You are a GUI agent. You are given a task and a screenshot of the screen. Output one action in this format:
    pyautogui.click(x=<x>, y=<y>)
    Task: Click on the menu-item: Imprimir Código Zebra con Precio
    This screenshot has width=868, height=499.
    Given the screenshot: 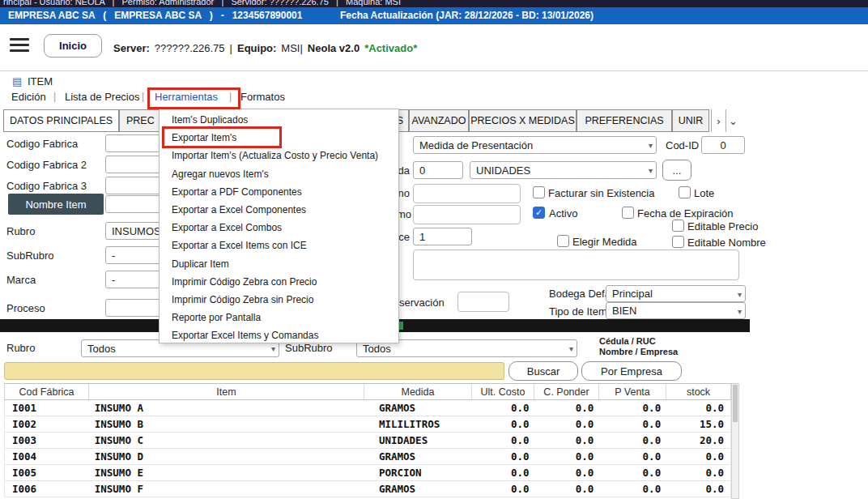 What is the action you would take?
    pyautogui.click(x=279, y=282)
    